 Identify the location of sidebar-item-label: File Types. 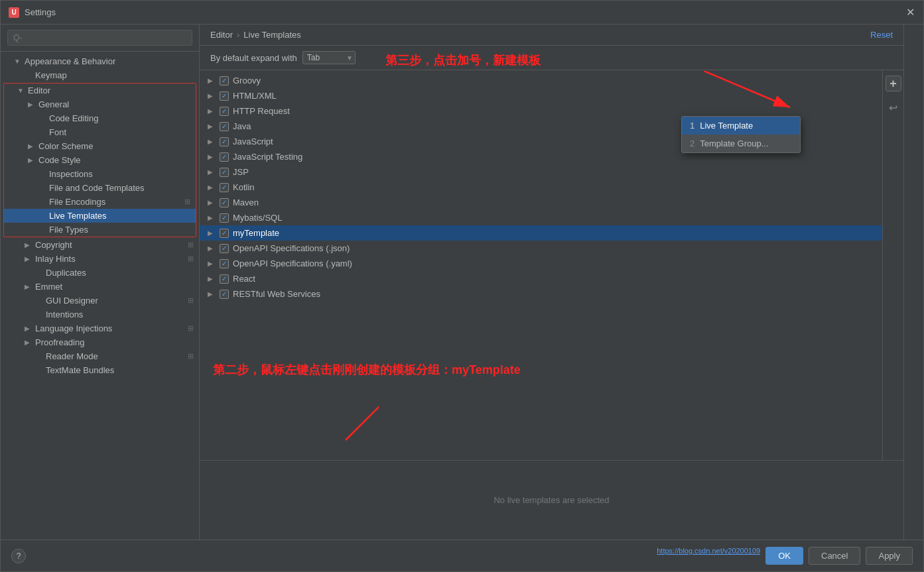
(69, 229).